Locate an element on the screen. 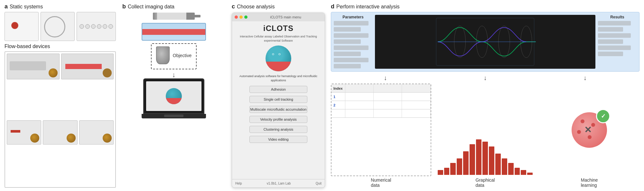 The height and width of the screenshot is (191, 644). table-col3-header is located at coordinates (388, 88).